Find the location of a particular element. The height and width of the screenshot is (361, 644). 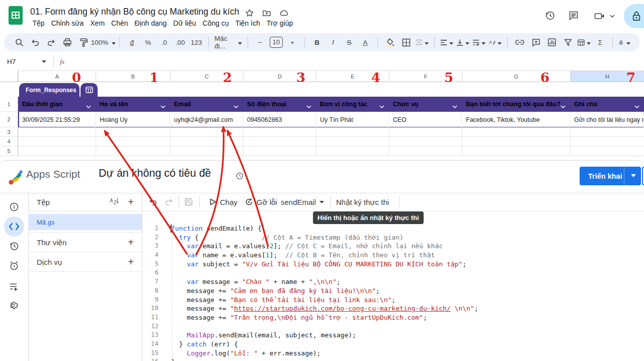

decrease-decimals: .0 is located at coordinates (164, 42).